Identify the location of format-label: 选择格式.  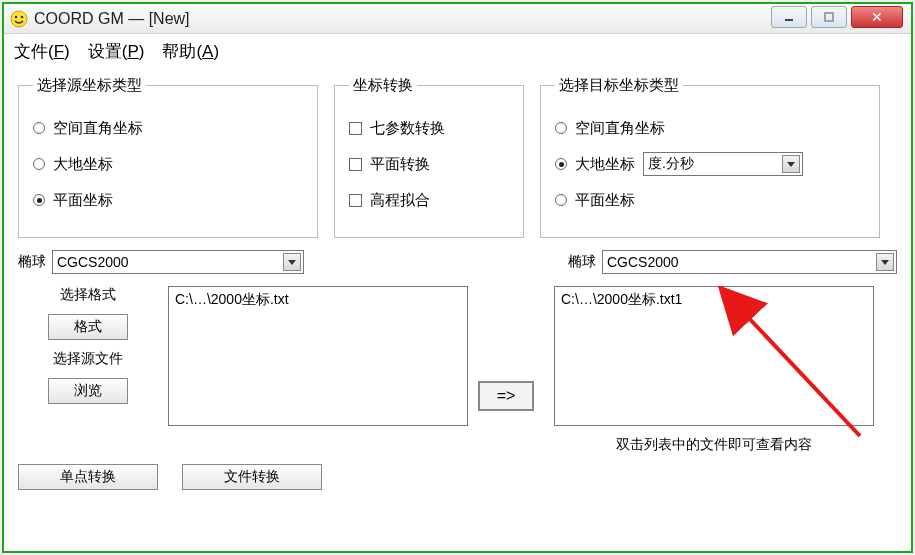
(88, 295).